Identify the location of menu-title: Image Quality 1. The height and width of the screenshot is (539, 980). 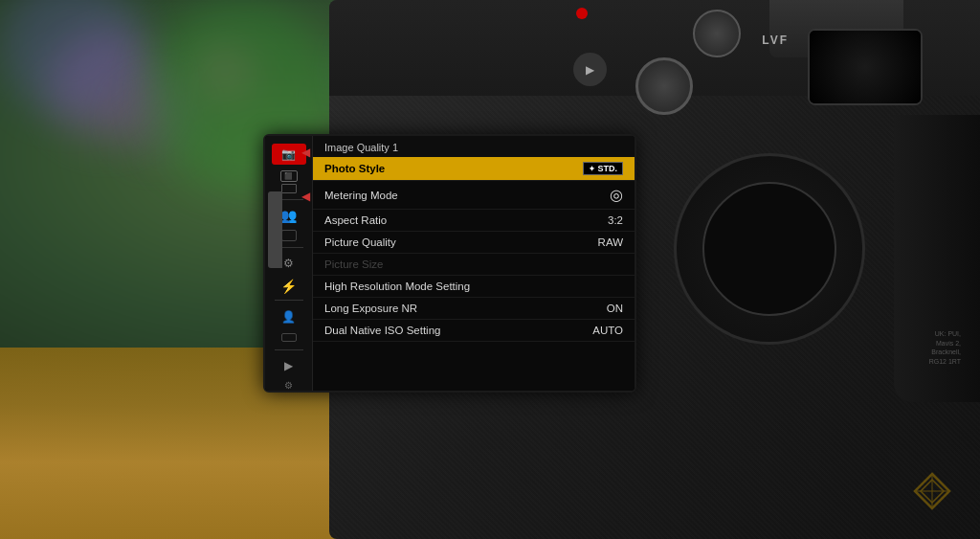
(362, 147).